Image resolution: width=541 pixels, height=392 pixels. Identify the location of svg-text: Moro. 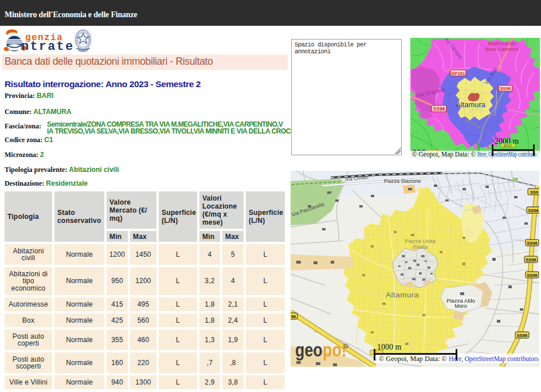
(461, 306).